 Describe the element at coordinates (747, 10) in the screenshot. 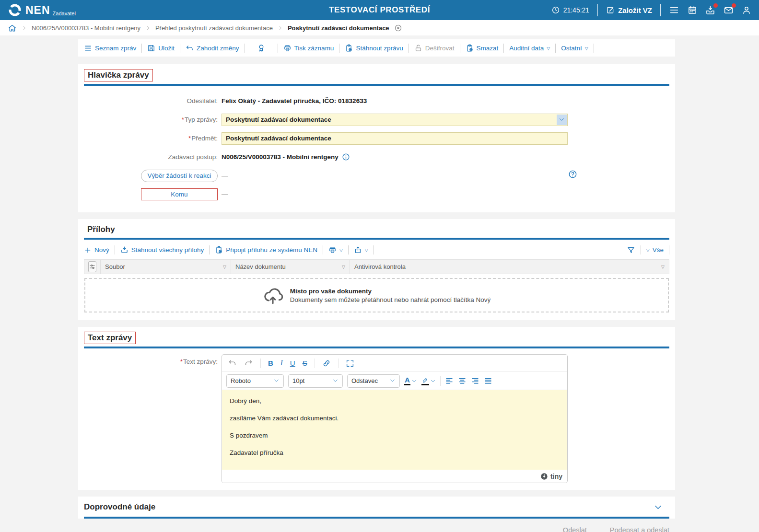

I see `profile-button` at that location.